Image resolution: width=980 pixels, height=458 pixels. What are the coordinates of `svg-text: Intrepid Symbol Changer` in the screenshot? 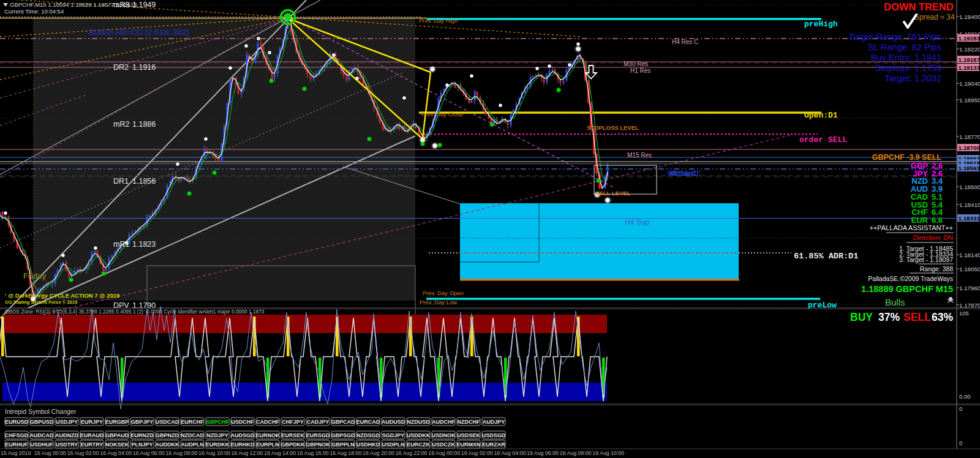 It's located at (40, 411).